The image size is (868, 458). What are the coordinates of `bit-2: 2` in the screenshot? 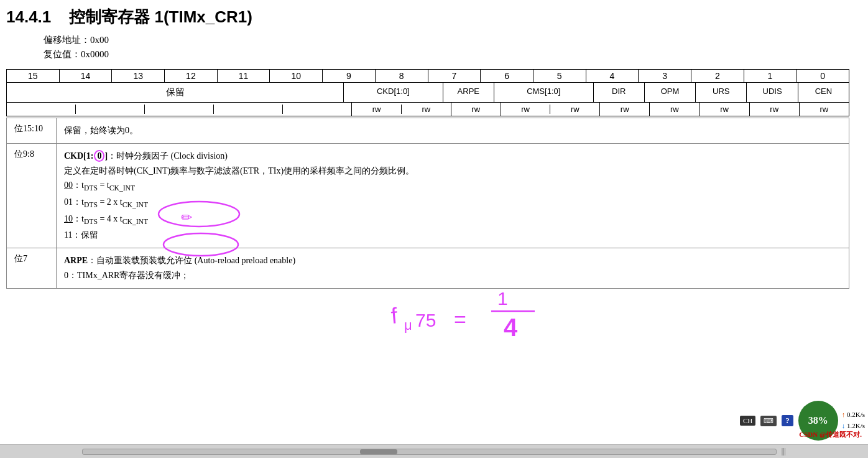 It's located at (718, 76).